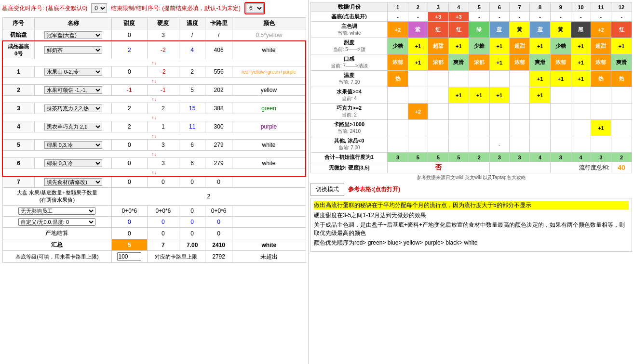 Image resolution: width=634 pixels, height=364 pixels. Describe the element at coordinates (163, 50) in the screenshot. I see `row0-hard: -2` at that location.